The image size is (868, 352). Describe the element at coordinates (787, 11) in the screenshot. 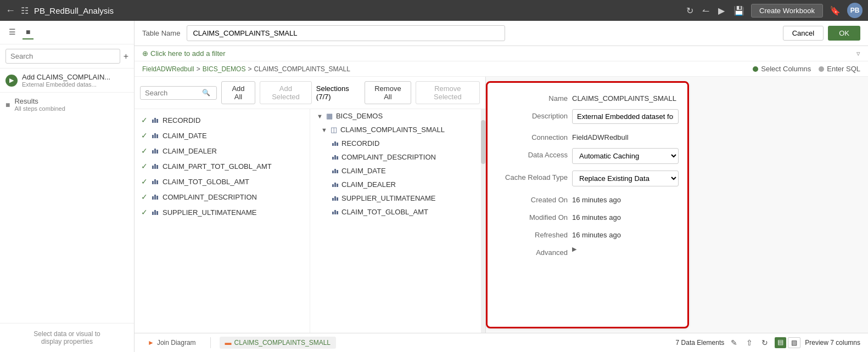

I see `create-workbook-button: Create Workbook` at that location.